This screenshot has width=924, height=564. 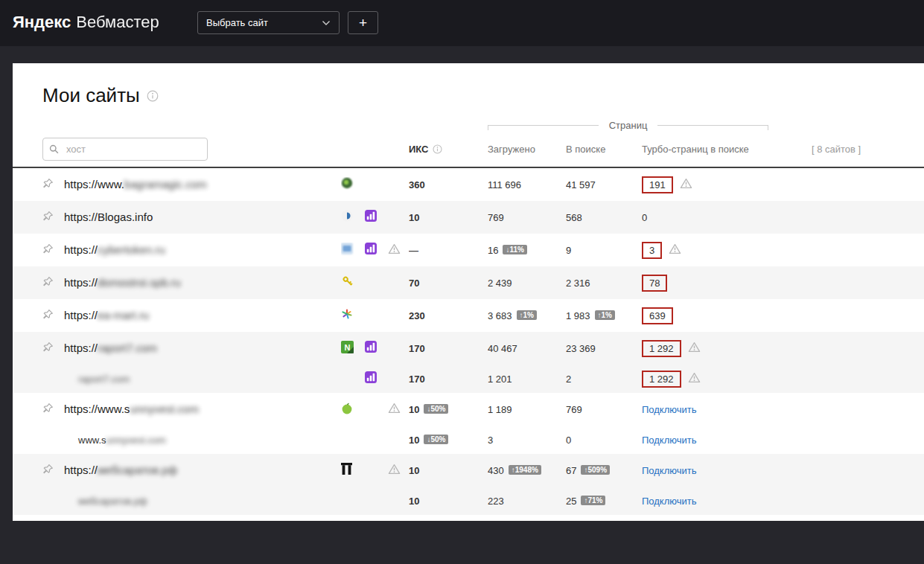 What do you see at coordinates (596, 470) in the screenshot?
I see `change-badge: ↑509%` at bounding box center [596, 470].